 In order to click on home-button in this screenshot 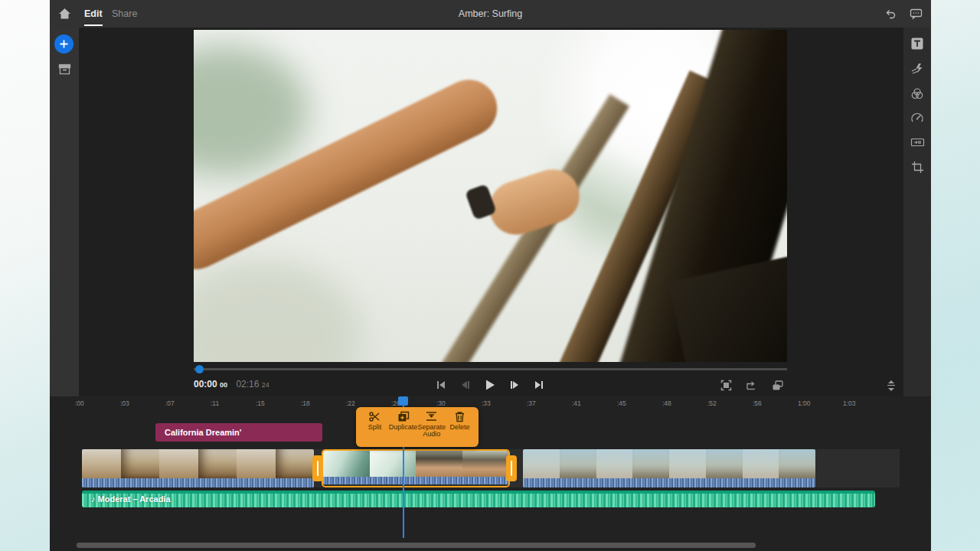, I will do `click(64, 14)`.